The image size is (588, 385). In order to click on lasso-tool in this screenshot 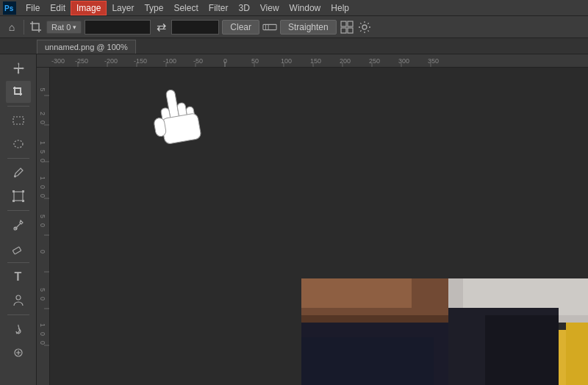, I will do `click(18, 144)`.